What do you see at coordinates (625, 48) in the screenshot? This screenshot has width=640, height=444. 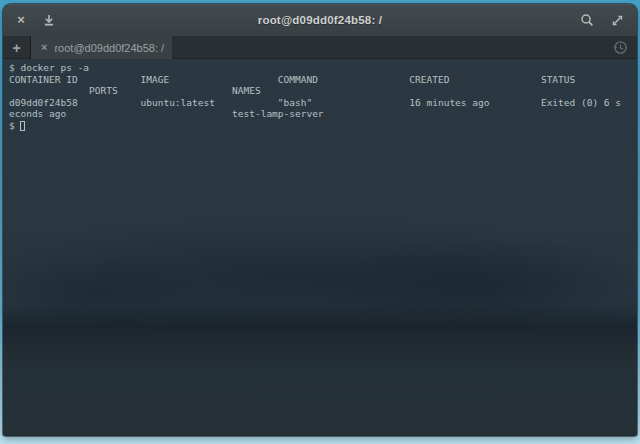 I see `history-button` at bounding box center [625, 48].